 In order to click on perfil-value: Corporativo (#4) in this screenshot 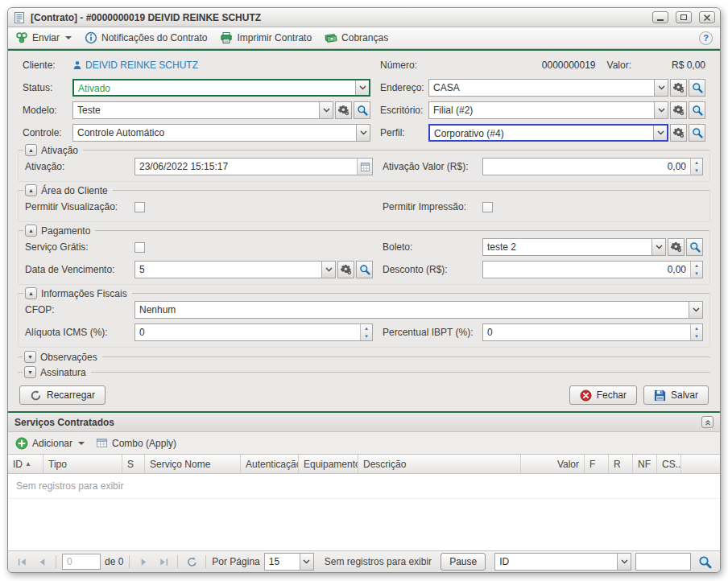, I will do `click(541, 133)`.